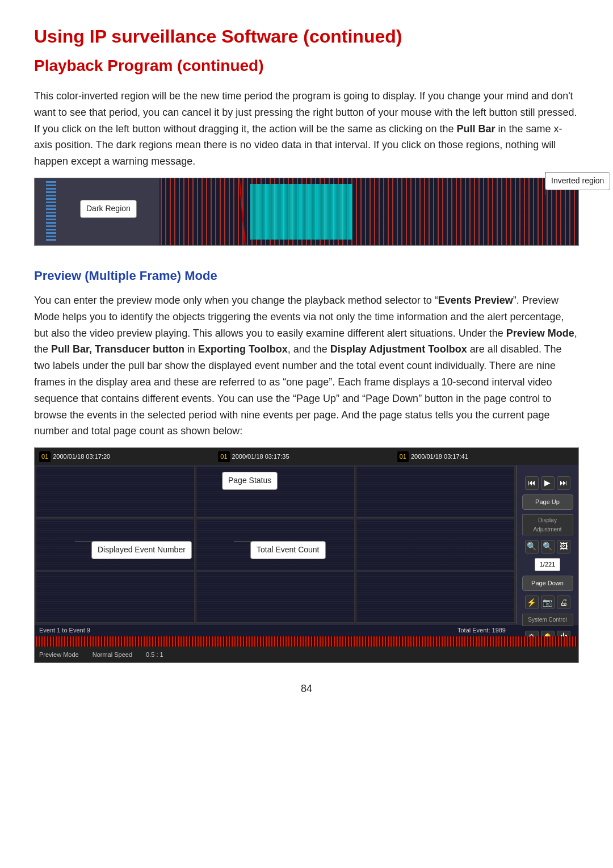 This screenshot has height=868, width=613. What do you see at coordinates (154, 655) in the screenshot?
I see `speed-label: 0.5 : 1` at bounding box center [154, 655].